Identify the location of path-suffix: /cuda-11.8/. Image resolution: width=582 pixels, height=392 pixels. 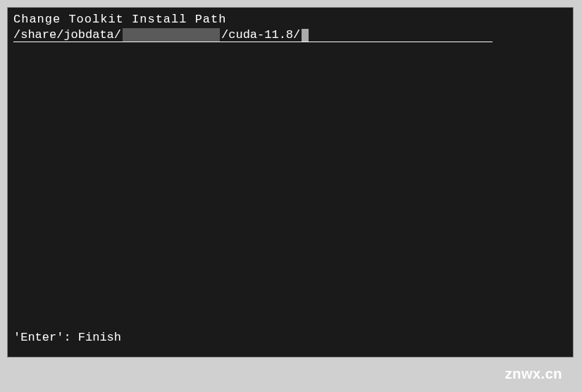
(261, 35).